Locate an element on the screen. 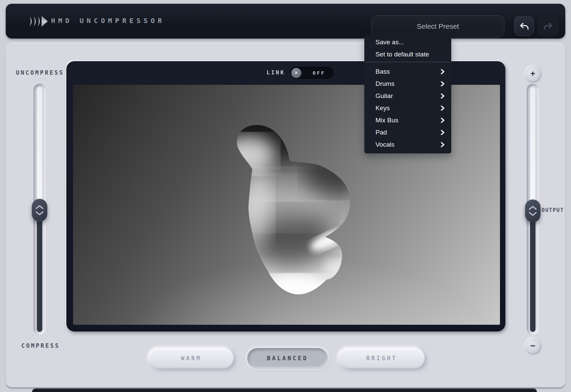 This screenshot has width=571, height=392. minus-icon: − is located at coordinates (532, 346).